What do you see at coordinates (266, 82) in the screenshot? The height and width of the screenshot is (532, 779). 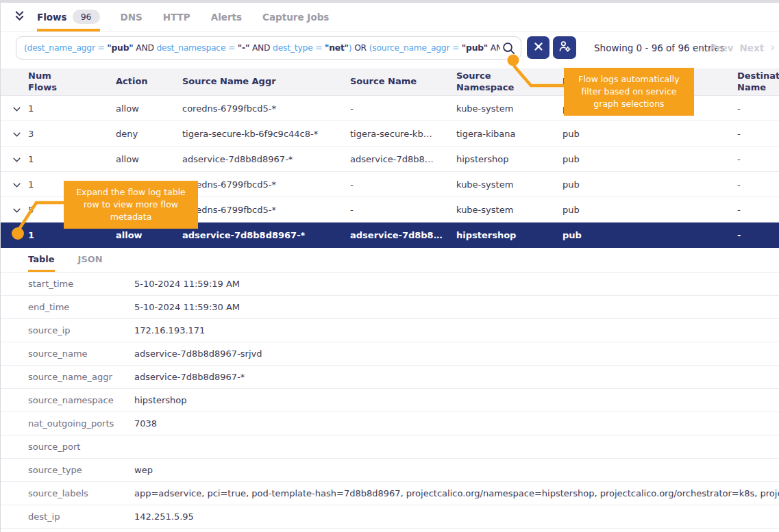 I see `col-source-name-aggr: Source Name Aggr` at bounding box center [266, 82].